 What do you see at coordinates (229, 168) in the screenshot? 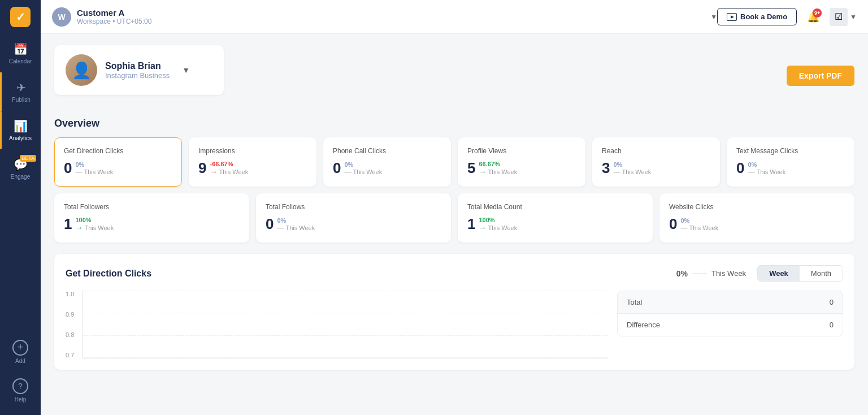
I see `stat-change-col: -66.67% → This Week` at bounding box center [229, 168].